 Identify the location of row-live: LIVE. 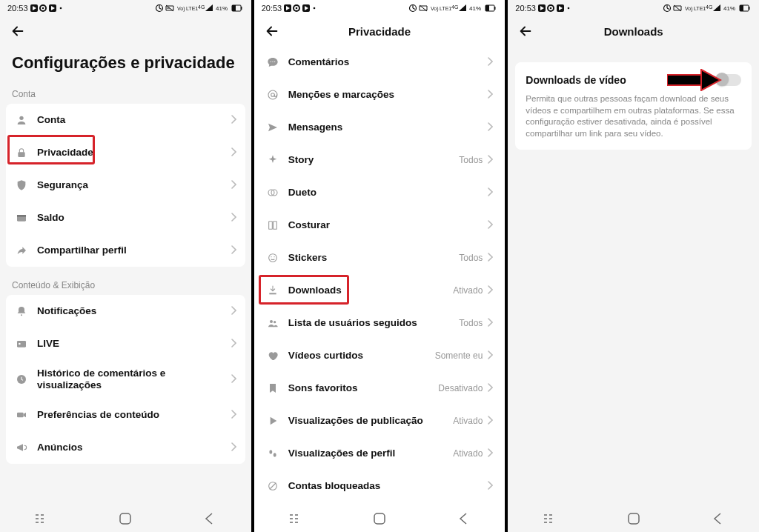
(126, 344).